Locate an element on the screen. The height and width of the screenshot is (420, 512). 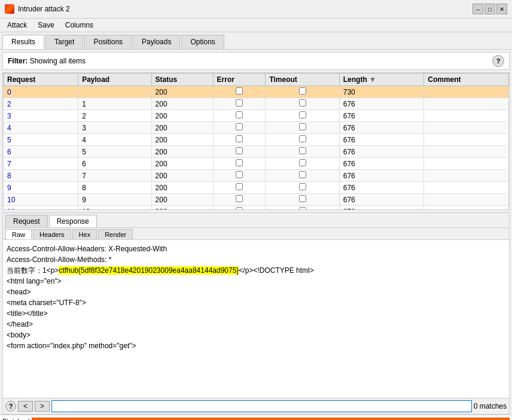
table-row: 5 4 200 676 is located at coordinates (256, 140).